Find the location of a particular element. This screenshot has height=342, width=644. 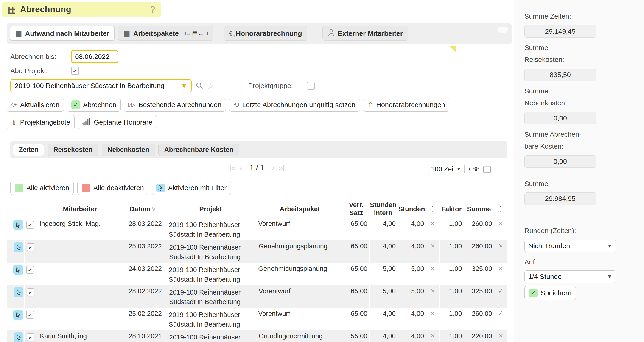

cell-verr-satz: 65,00 is located at coordinates (356, 319).